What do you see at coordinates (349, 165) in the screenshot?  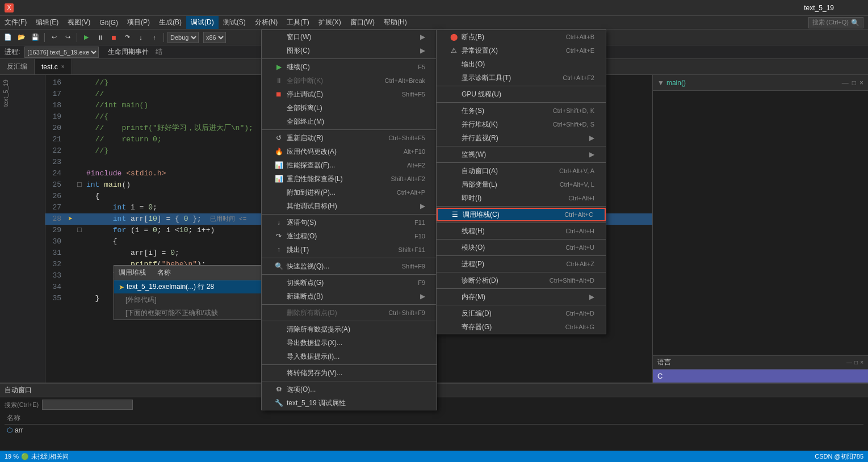 I see `debug-menu-profiler: 📊 性能探查器(F)... Alt+F2` at bounding box center [349, 165].